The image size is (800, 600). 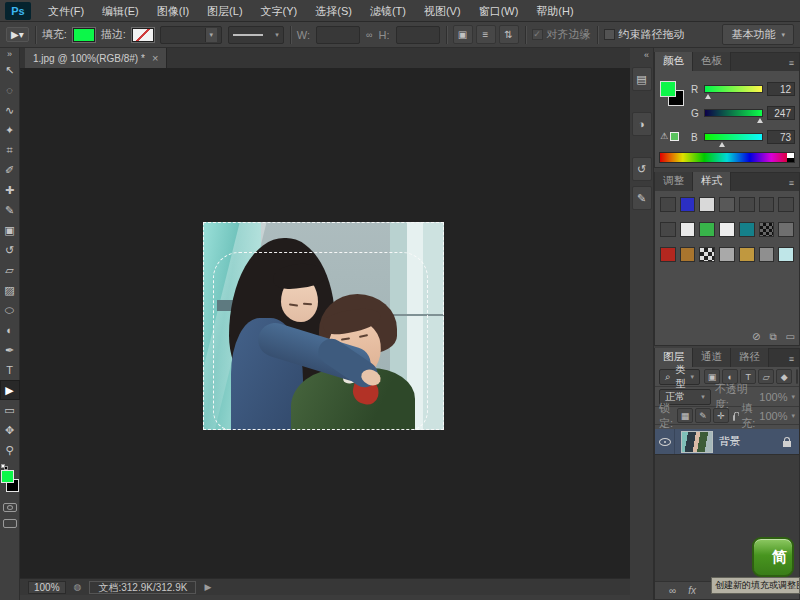 What do you see at coordinates (224, 11) in the screenshot?
I see `menu-item: 图层(L)` at bounding box center [224, 11].